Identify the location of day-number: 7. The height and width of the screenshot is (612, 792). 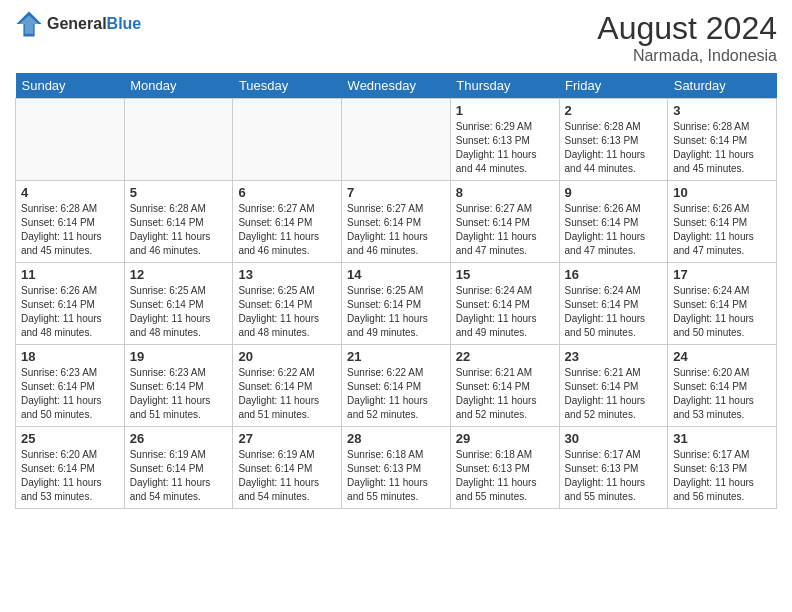
(396, 192).